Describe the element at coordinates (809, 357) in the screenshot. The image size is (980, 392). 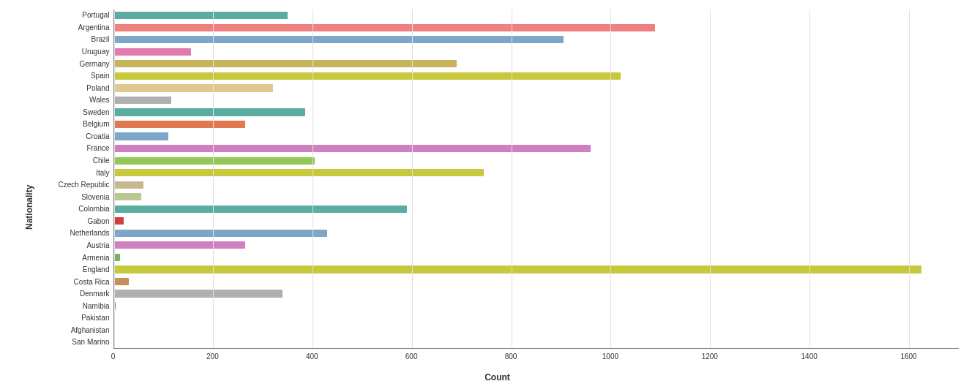
I see `x-tick: 1400` at that location.